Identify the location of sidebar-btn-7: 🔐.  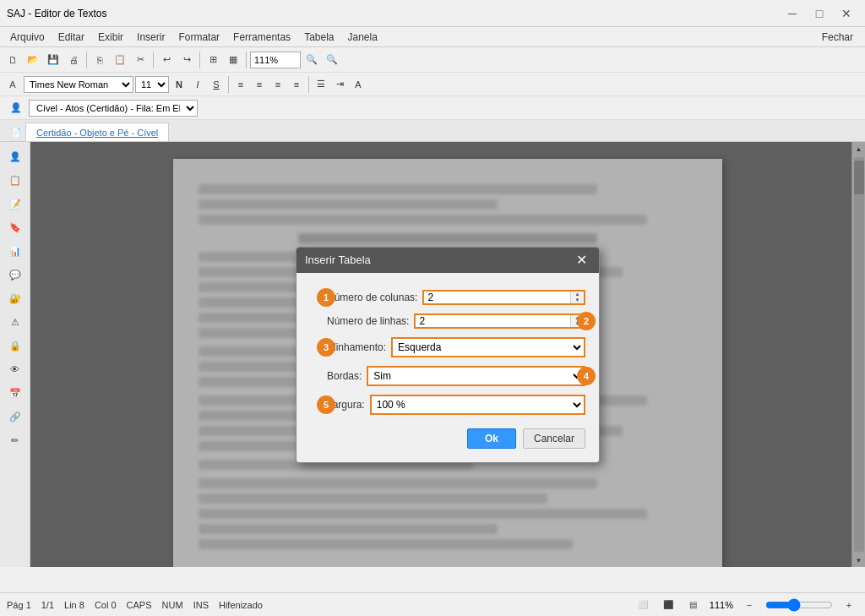
(15, 298).